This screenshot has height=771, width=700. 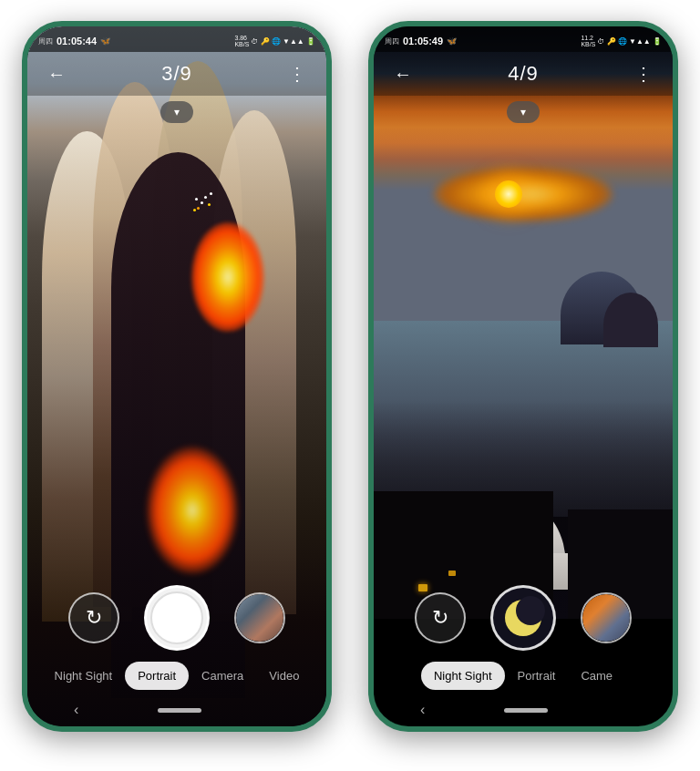 I want to click on photo-count-1: 3/9, so click(x=177, y=74).